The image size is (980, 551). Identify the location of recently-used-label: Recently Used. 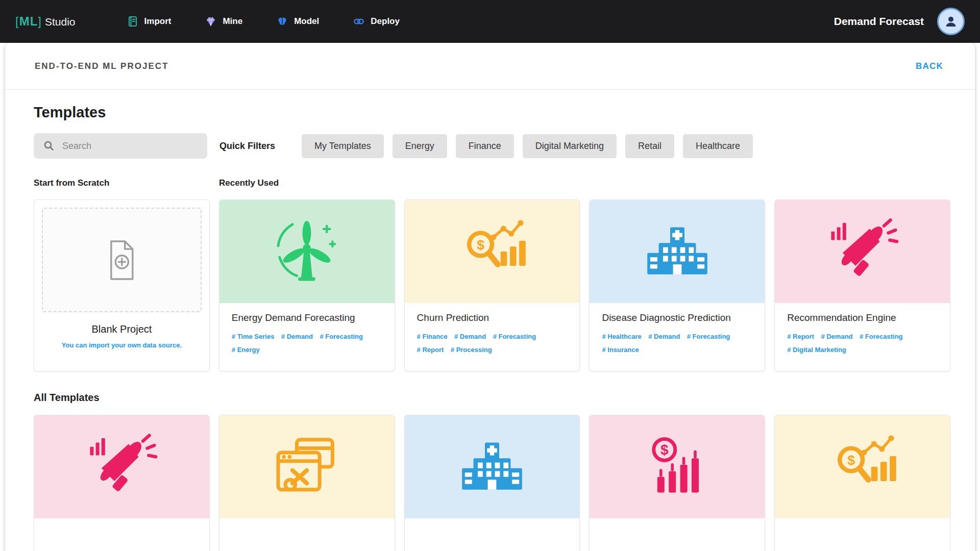
(249, 183).